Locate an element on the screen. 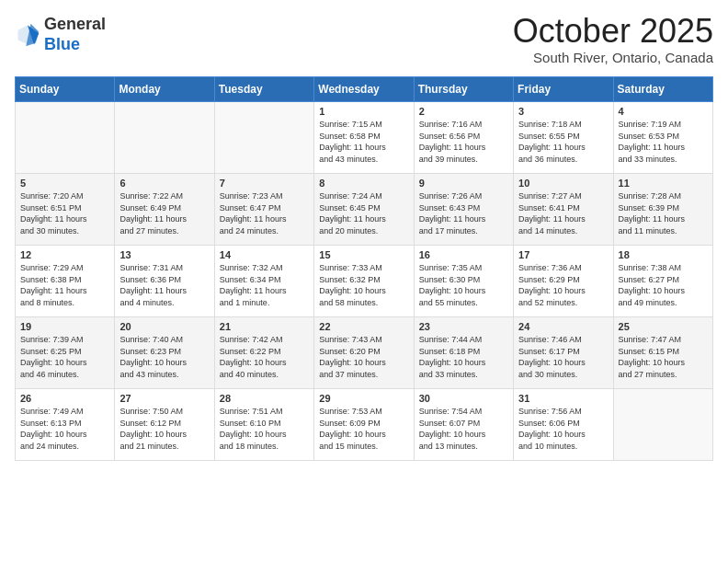 This screenshot has height=563, width=728. day-info: Sunrise: 7:22 AM Sunset: 6:49 PM Dayligh… is located at coordinates (164, 213).